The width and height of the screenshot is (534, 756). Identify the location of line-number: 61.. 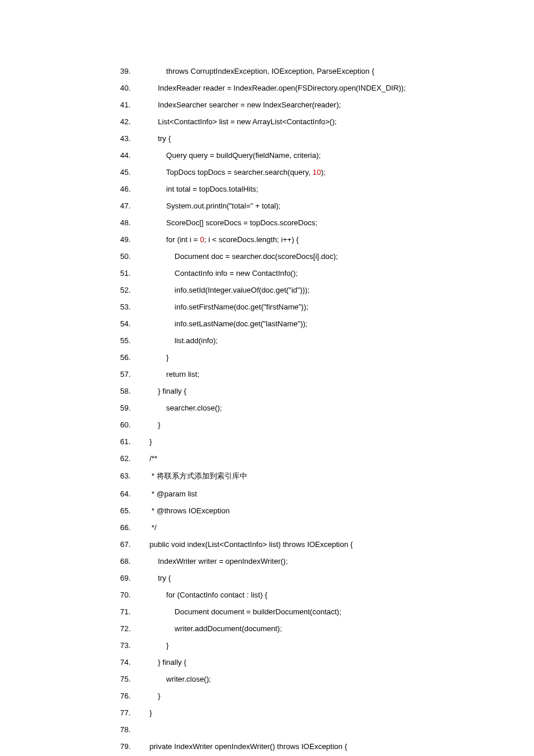
(119, 441).